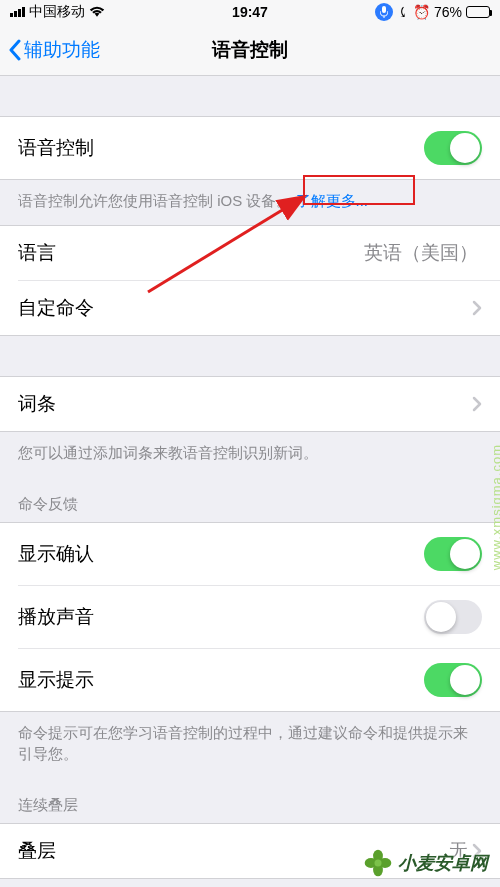 The width and height of the screenshot is (500, 887). I want to click on carrier-label: 中国移动, so click(57, 12).